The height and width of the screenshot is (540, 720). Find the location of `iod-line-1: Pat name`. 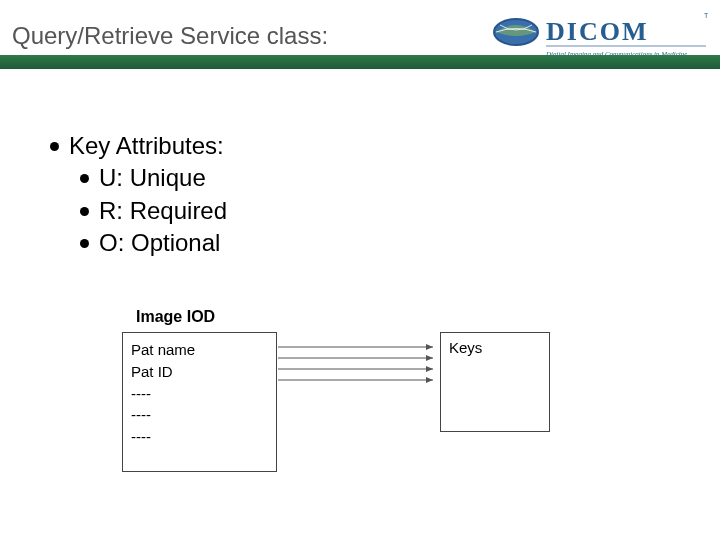

iod-line-1: Pat name is located at coordinates (200, 350).